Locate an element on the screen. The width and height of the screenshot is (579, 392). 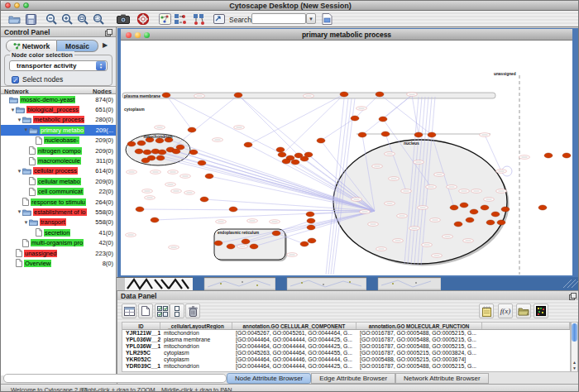
tree-row: ▼cellular process614(0) is located at coordinates (58, 171).